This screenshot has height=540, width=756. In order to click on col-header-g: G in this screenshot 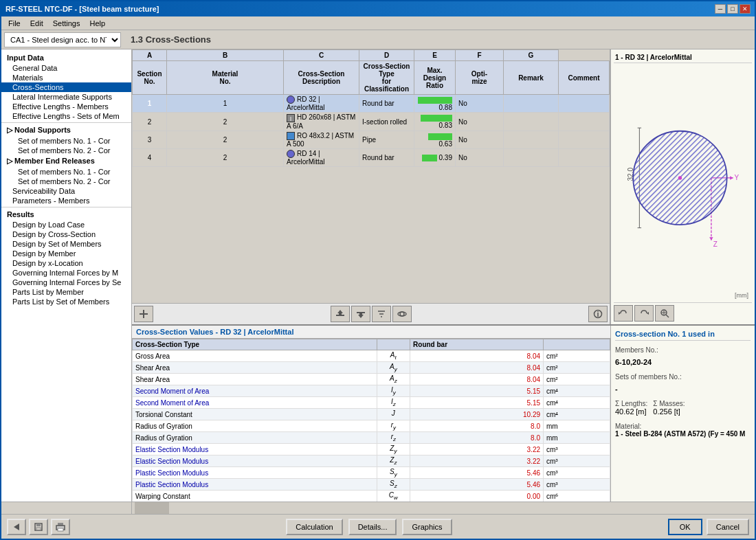, I will do `click(531, 56)`.